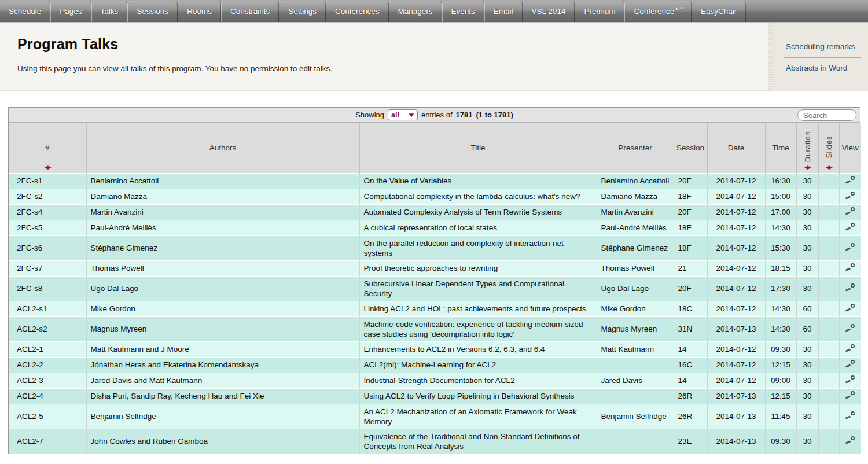  What do you see at coordinates (599, 12) in the screenshot?
I see `nav-tab-label: Premium` at bounding box center [599, 12].